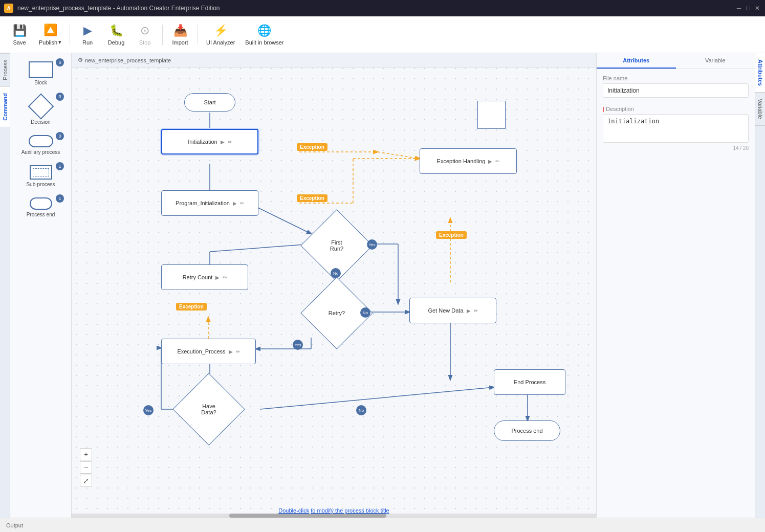 Image resolution: width=765 pixels, height=532 pixels. What do you see at coordinates (361, 410) in the screenshot?
I see `no-badge-havedata: No` at bounding box center [361, 410].